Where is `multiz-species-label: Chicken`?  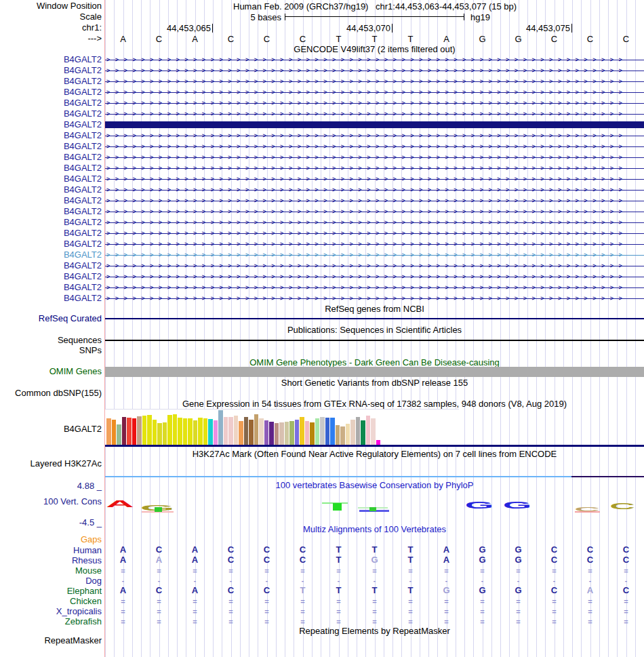
multiz-species-label: Chicken is located at coordinates (85, 601).